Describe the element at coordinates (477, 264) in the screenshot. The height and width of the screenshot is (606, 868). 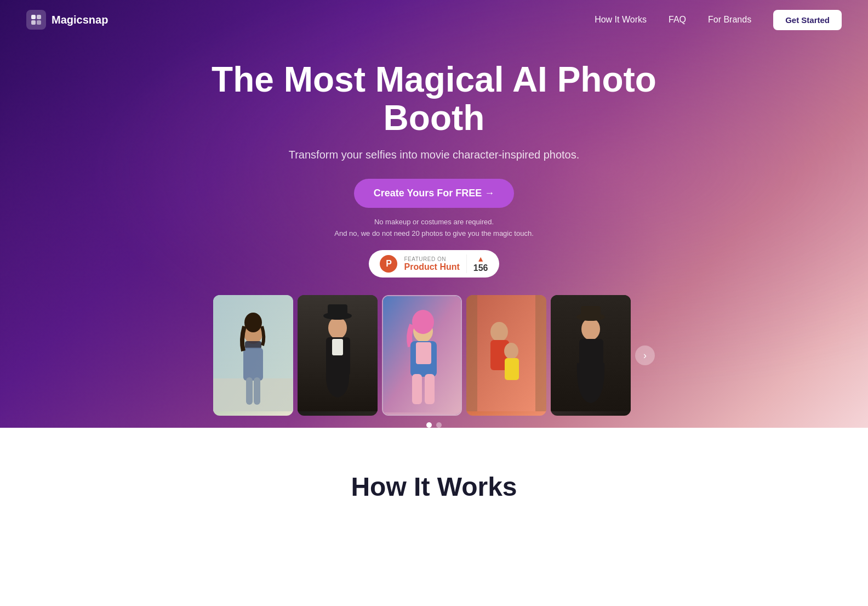
I see `product-hunt-count: ▲ 156` at that location.